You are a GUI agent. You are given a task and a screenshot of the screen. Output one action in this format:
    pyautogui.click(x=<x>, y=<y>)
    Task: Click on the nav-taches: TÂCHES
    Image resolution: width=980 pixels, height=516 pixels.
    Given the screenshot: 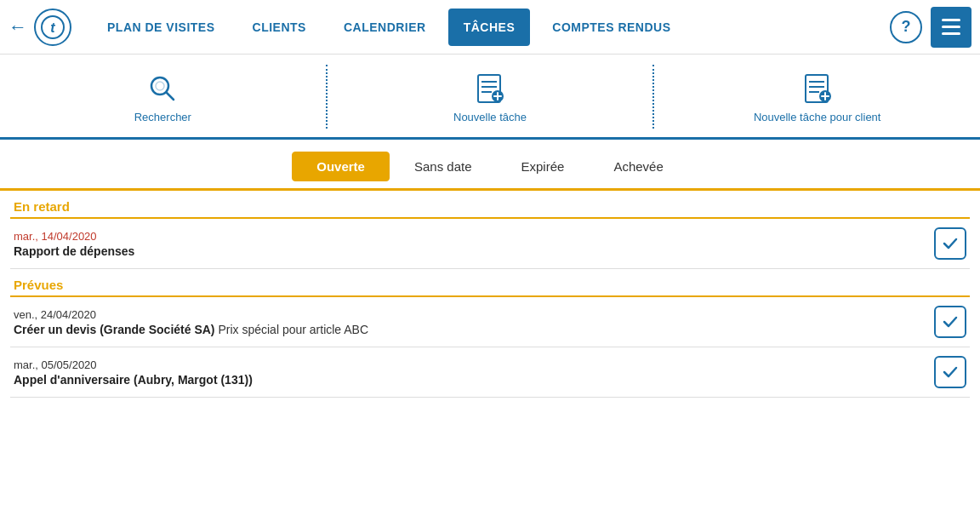 What is the action you would take?
    pyautogui.click(x=490, y=27)
    